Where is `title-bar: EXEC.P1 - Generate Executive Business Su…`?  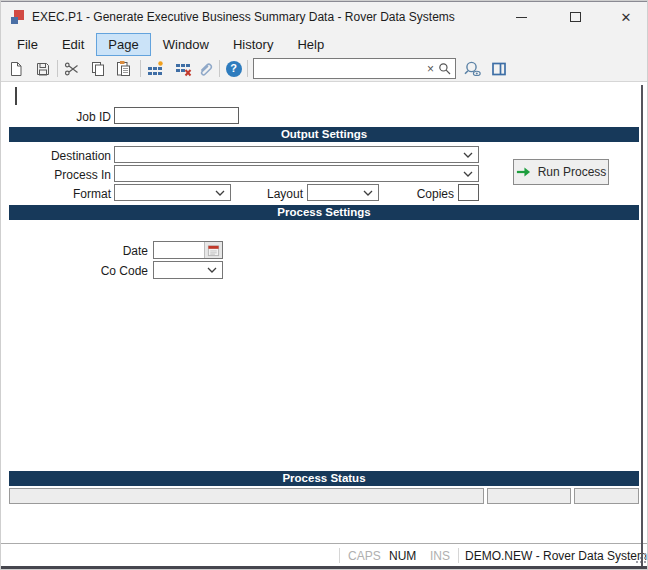
title-bar: EXEC.P1 - Generate Executive Business Su… is located at coordinates (324, 16).